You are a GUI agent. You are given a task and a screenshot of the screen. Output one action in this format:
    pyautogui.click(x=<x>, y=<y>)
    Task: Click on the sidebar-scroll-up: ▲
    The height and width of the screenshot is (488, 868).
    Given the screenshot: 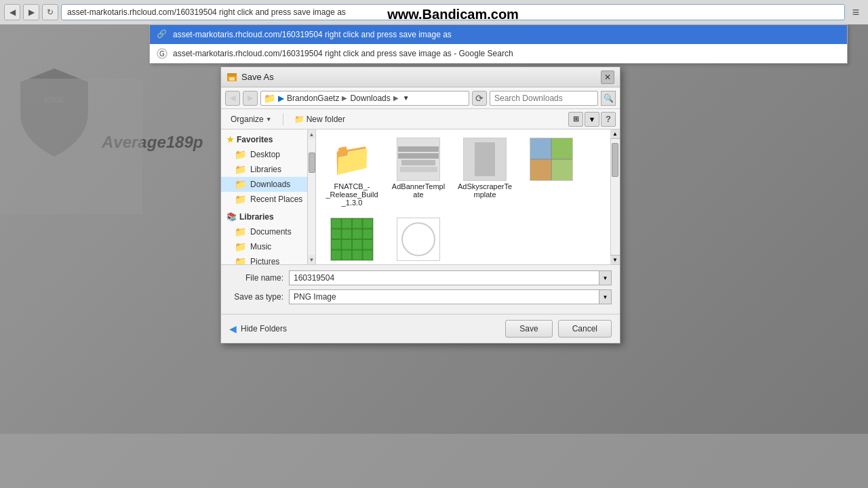 What is the action you would take?
    pyautogui.click(x=312, y=134)
    